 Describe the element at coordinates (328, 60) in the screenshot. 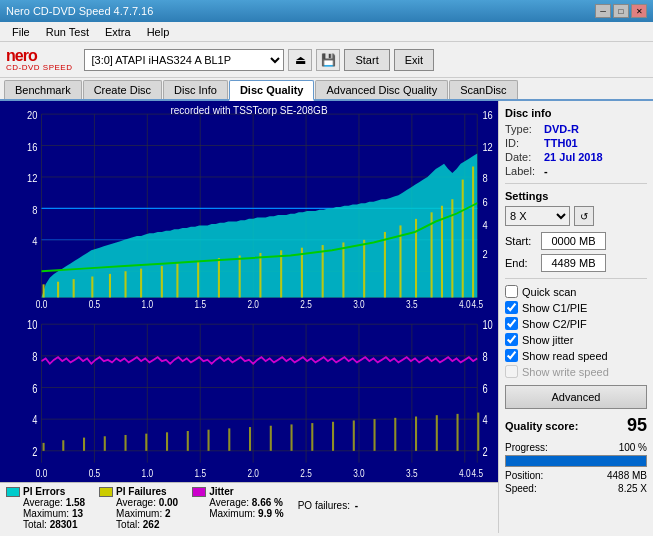

I see `save-button: 💾` at that location.